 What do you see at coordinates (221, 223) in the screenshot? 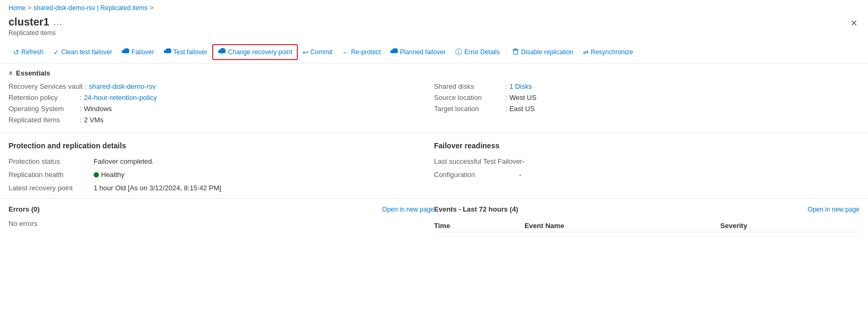
I see `no-errors-text: No errors` at bounding box center [221, 223].